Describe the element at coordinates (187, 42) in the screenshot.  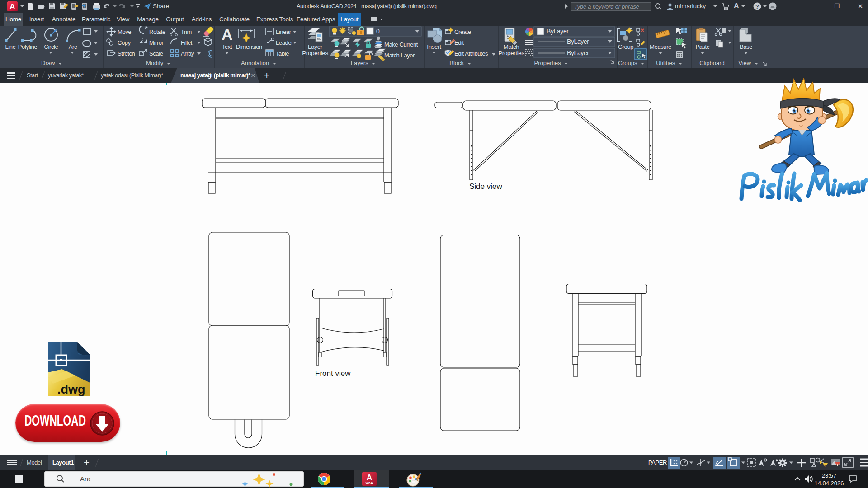
I see `svg-text: Fillet` at that location.